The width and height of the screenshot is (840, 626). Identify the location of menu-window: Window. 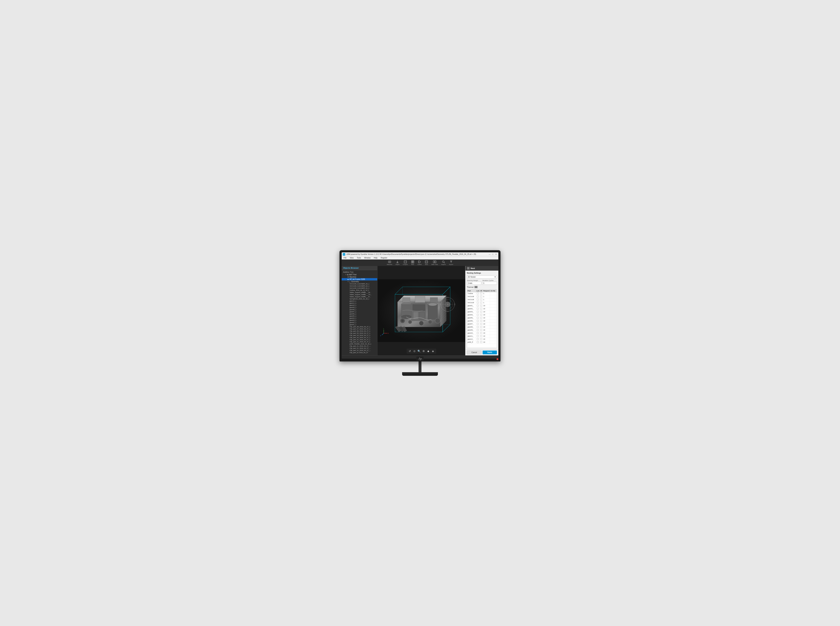
(368, 258).